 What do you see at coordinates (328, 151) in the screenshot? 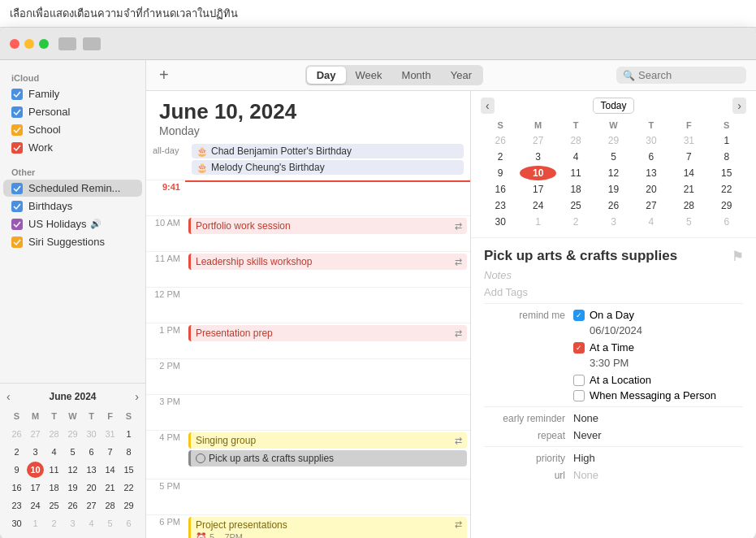
I see `all-day-event-1: 🎂 Chad Benjamin Potter's Birthday` at bounding box center [328, 151].